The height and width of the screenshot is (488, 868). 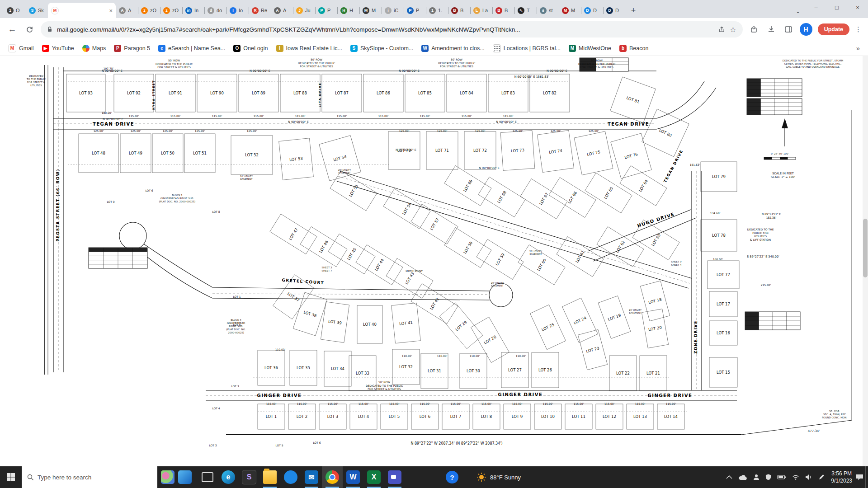 What do you see at coordinates (590, 48) in the screenshot?
I see `bookmark-item: MMidWestOne` at bounding box center [590, 48].